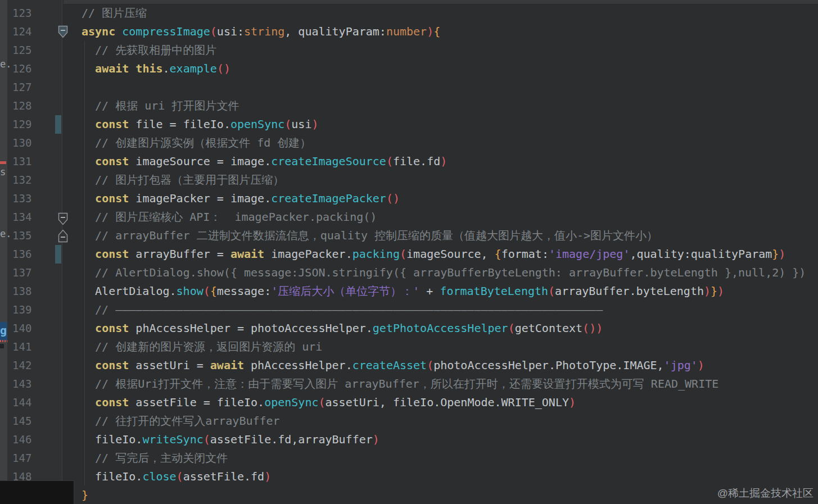  Describe the element at coordinates (229, 217) in the screenshot. I see `code-token: // 图片压缩核心 API： imagePacker.packing()` at that location.